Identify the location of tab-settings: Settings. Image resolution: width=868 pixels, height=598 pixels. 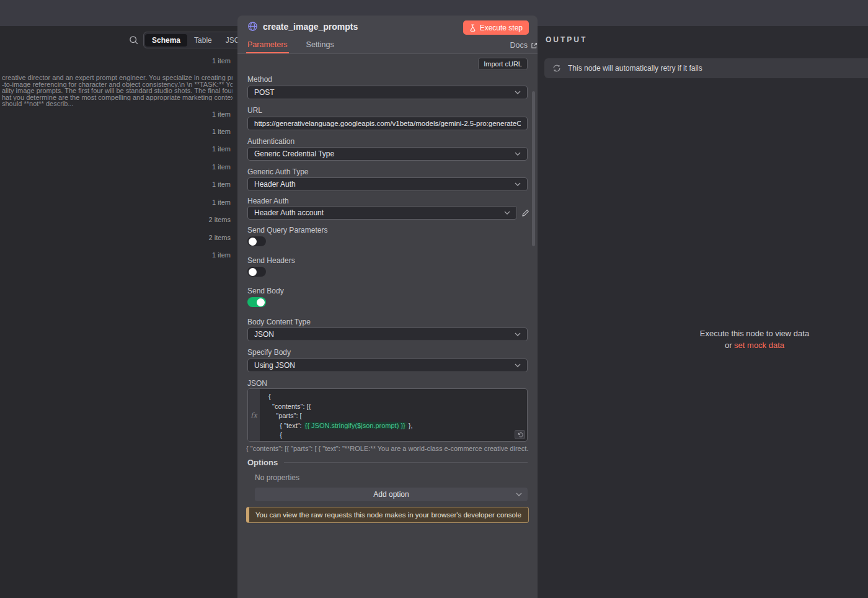
(320, 45).